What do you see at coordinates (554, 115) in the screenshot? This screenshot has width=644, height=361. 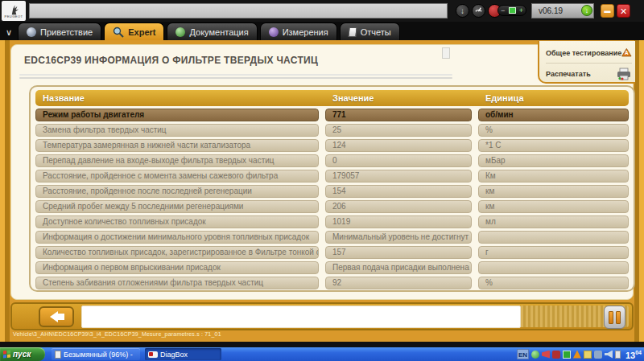 I see `param-unit: об/мин` at bounding box center [554, 115].